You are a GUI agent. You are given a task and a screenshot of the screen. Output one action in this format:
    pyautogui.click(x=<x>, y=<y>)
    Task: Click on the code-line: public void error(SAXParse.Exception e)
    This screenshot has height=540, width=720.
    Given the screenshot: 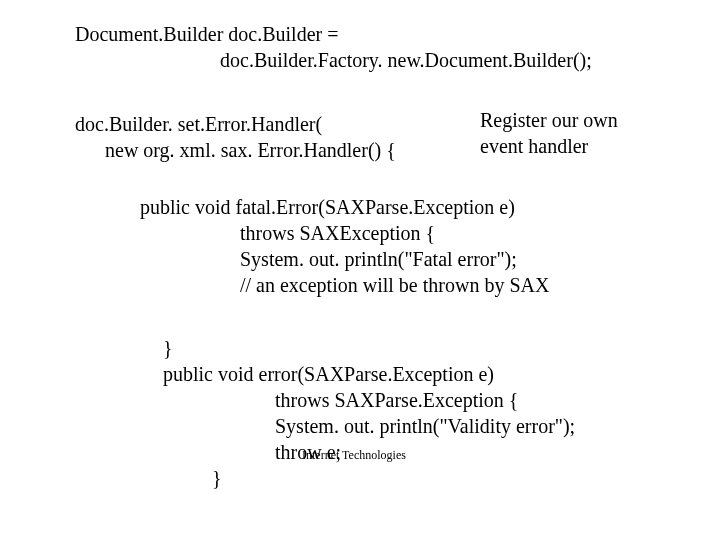 What is the action you would take?
    pyautogui.click(x=328, y=374)
    